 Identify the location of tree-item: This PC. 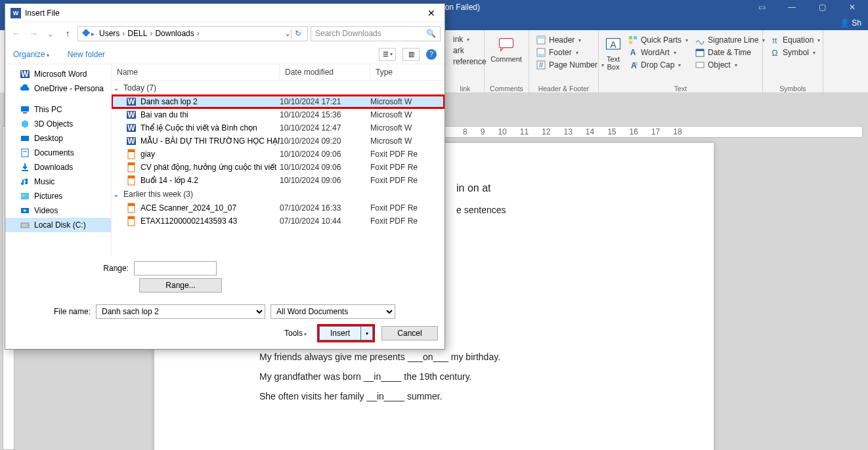
(58, 110).